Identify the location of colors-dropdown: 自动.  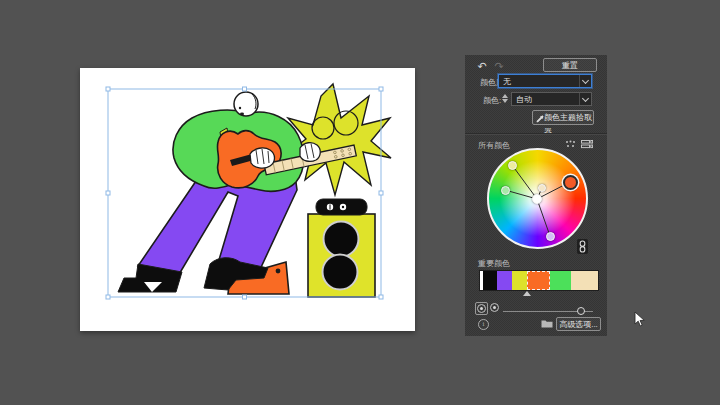
(552, 99).